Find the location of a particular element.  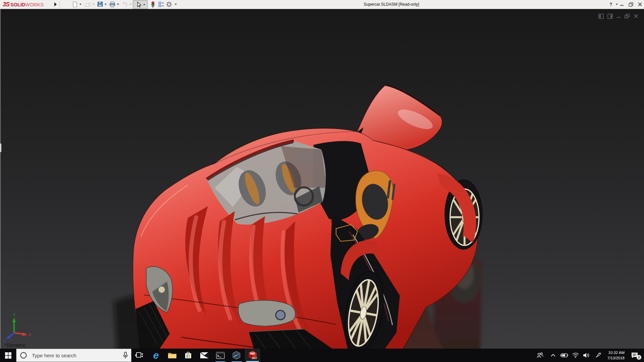

gear-icon is located at coordinates (169, 4).